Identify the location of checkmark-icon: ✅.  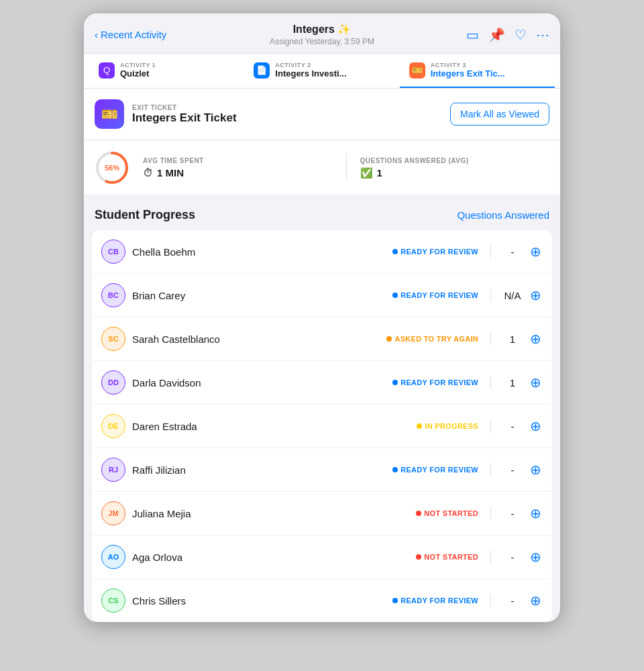
(366, 173).